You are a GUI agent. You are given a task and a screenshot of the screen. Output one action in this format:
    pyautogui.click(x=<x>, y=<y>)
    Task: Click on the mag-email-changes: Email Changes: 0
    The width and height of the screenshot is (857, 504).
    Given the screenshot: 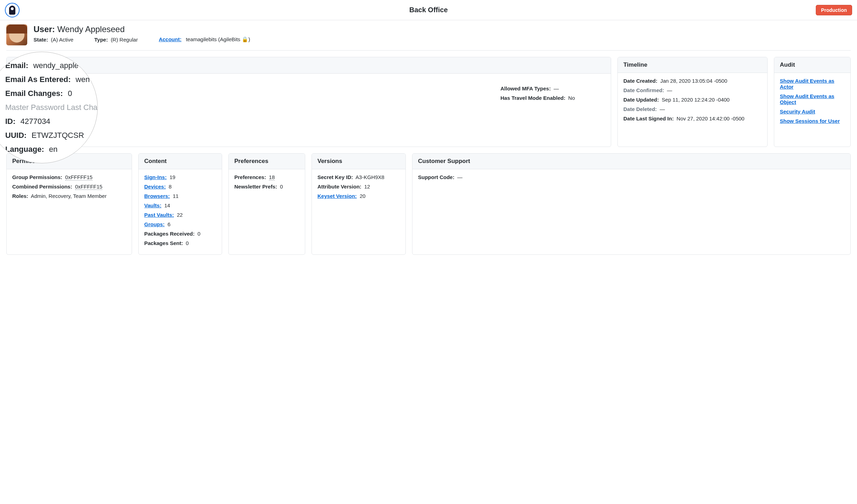 What is the action you would take?
    pyautogui.click(x=51, y=94)
    